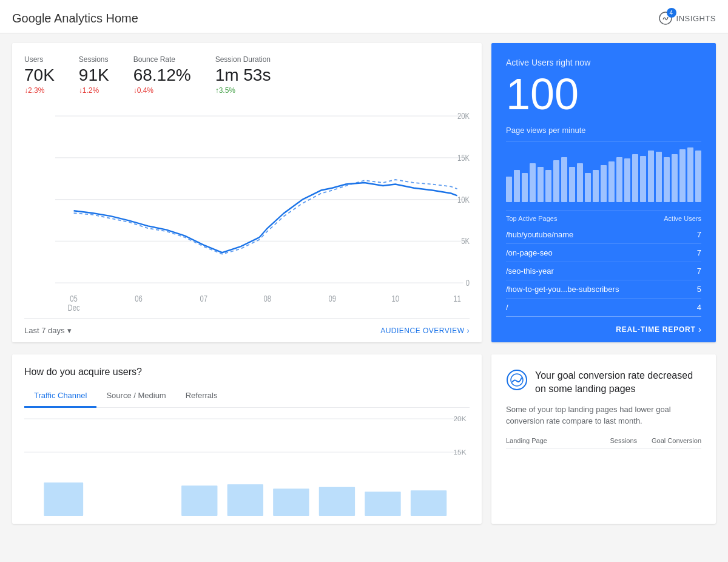 Image resolution: width=728 pixels, height=562 pixels. Describe the element at coordinates (604, 218) in the screenshot. I see `top-pages-header: Top Active Pages Active Users` at that location.